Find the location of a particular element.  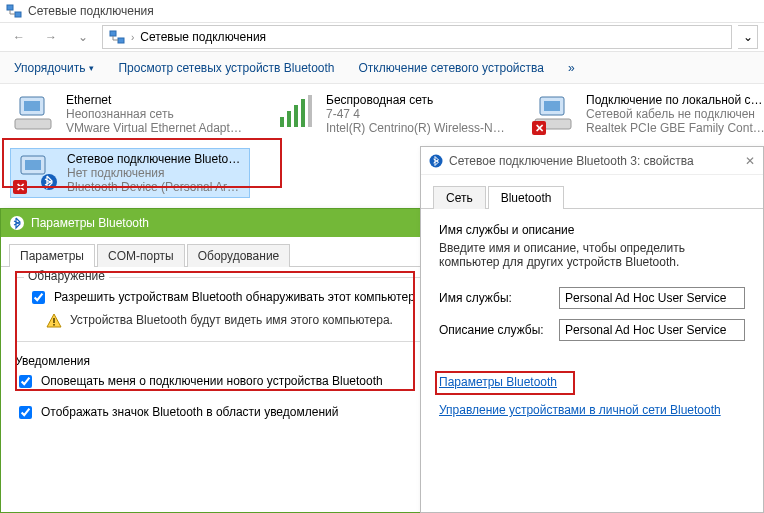

checkbox-allow-discovery: Разрешить устройствам Bluetooth обнаружи… is located at coordinates (236, 298).